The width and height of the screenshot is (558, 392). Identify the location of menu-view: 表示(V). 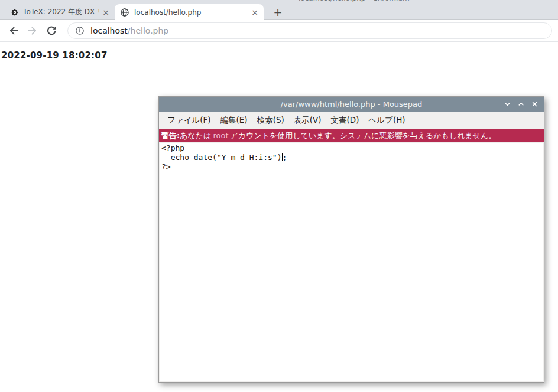
(307, 120).